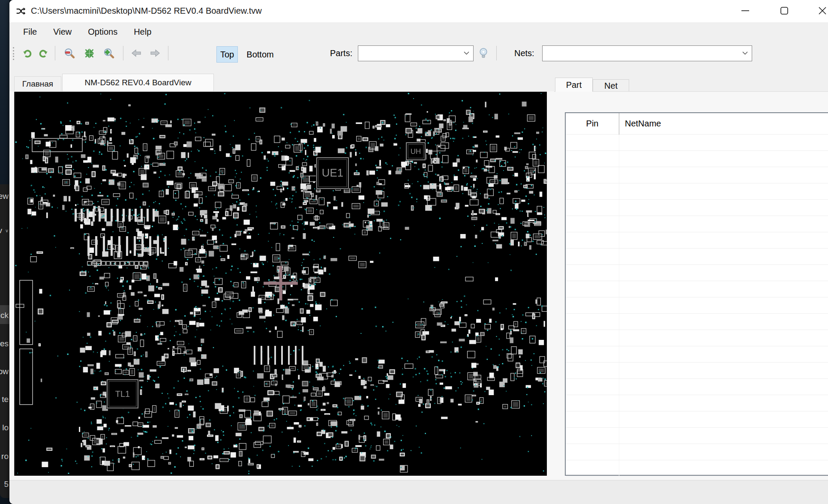  What do you see at coordinates (260, 54) in the screenshot?
I see `bottom-side-button: Bottom` at bounding box center [260, 54].